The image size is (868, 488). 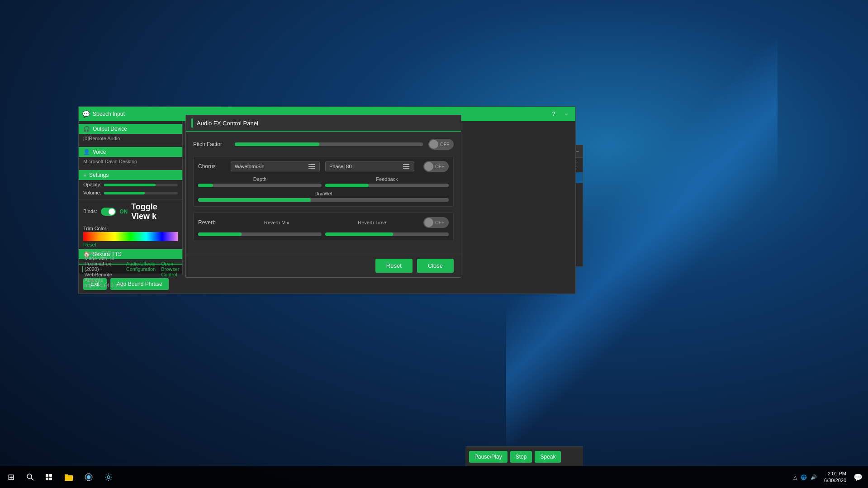 I want to click on pitch-label: Pitch Factor, so click(x=211, y=144).